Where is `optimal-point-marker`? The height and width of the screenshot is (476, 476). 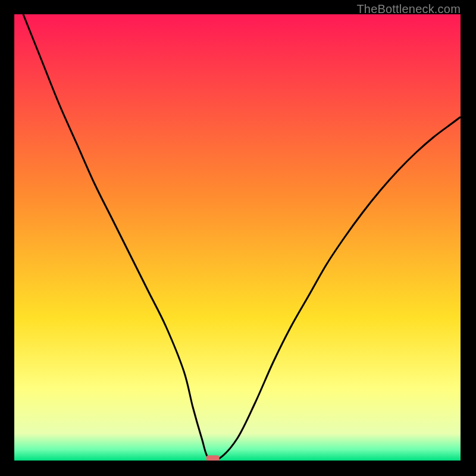 optimal-point-marker is located at coordinates (213, 458).